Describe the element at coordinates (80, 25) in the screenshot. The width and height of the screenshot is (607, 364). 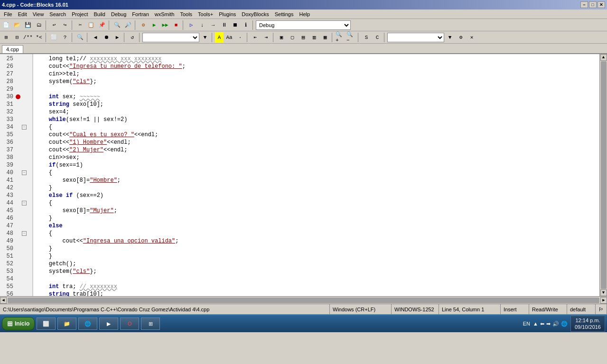
I see `cut-button: ✂` at that location.